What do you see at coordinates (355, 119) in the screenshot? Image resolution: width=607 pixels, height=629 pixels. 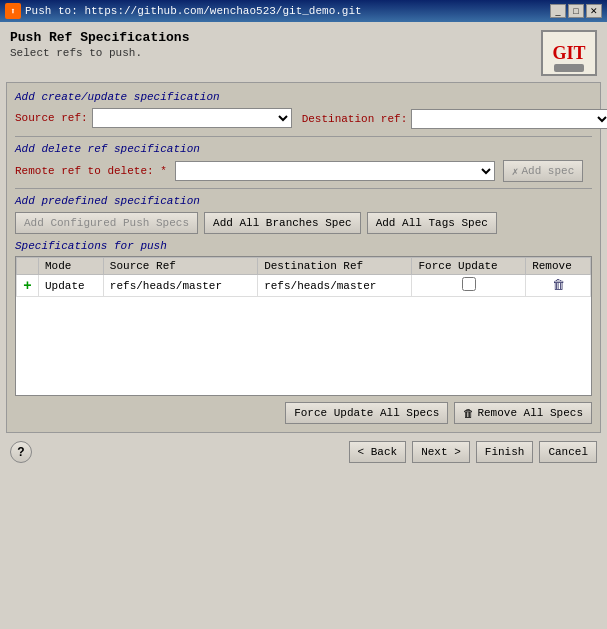 I see `dest-ref-label: Destination ref:` at bounding box center [355, 119].